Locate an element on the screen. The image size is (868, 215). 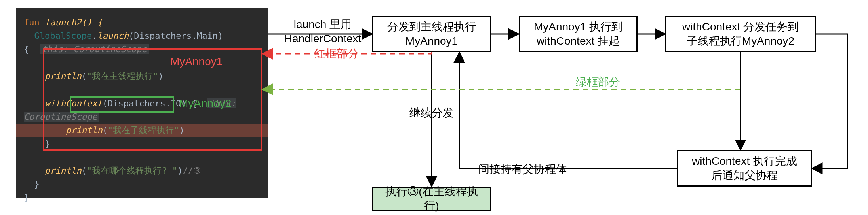
str1: "我在主线程执行" is located at coordinates (123, 76).